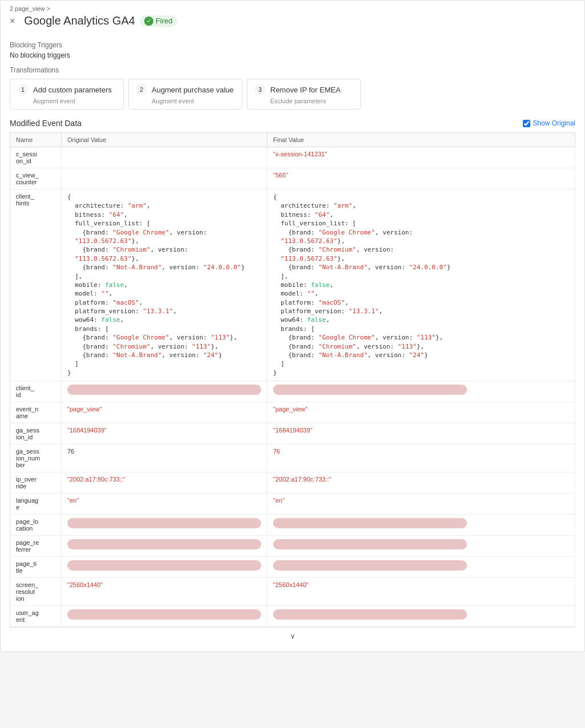 The width and height of the screenshot is (585, 728). I want to click on transform-title-1: Add custom parameters, so click(72, 90).